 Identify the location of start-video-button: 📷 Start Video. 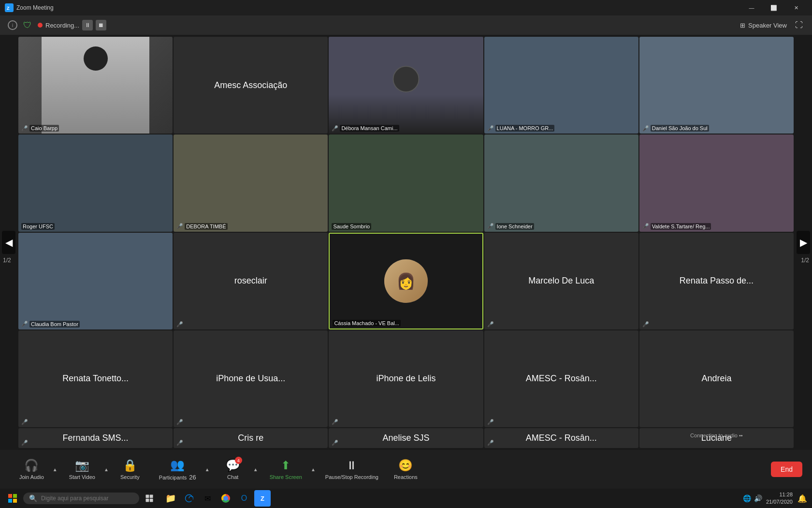
(82, 469).